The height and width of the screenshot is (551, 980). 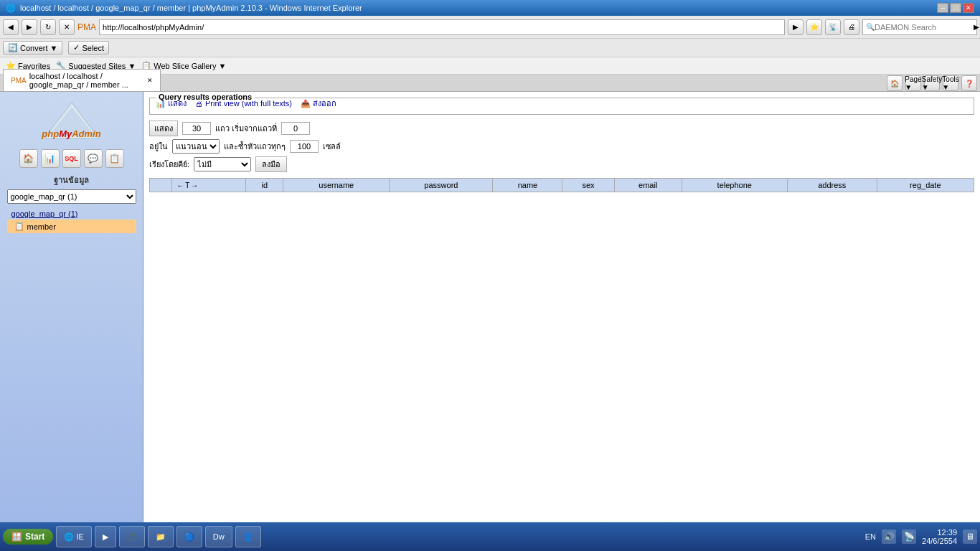 I want to click on daemon-icon: 🔍, so click(x=870, y=27).